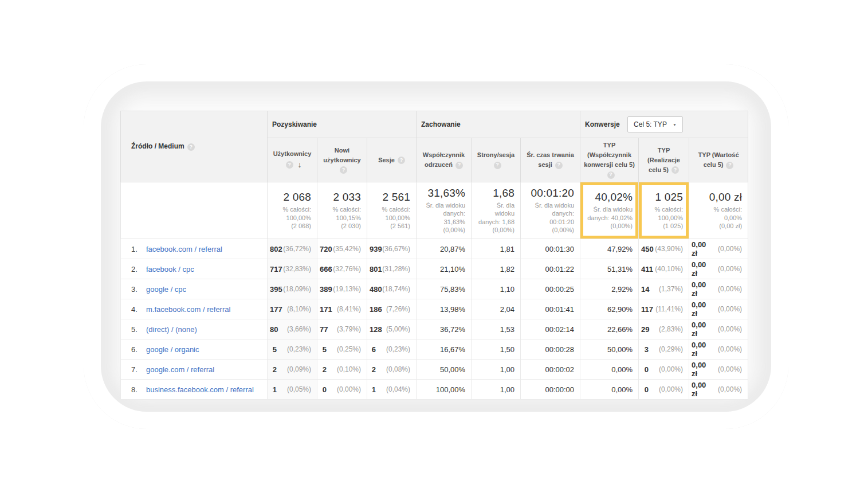 This screenshot has width=868, height=492. I want to click on column-header-users: Użytkownicy?↓, so click(292, 161).